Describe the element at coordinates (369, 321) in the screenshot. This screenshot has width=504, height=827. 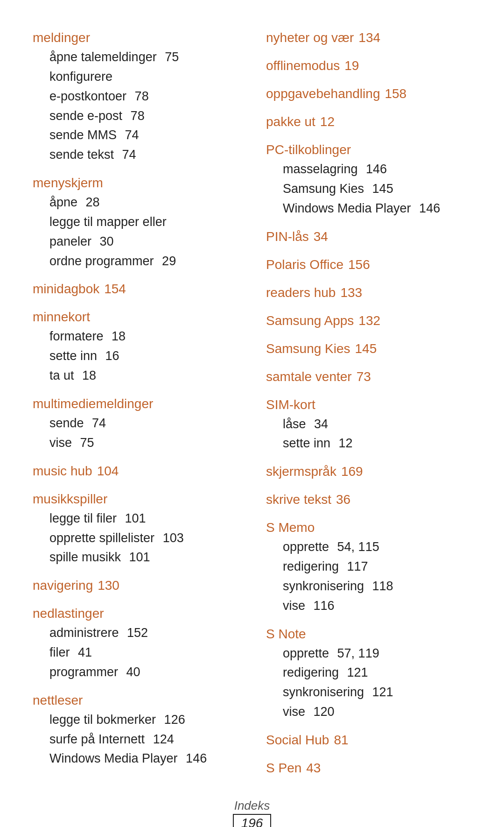
I see `entry-samsung-apps: Samsung Apps132` at that location.